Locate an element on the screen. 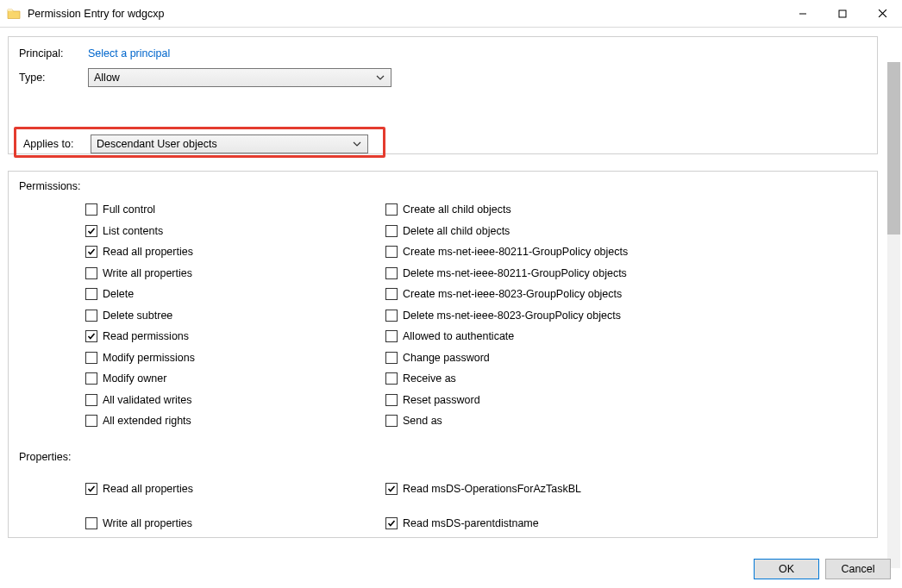 The height and width of the screenshot is (588, 902). maximize-button is located at coordinates (842, 14).